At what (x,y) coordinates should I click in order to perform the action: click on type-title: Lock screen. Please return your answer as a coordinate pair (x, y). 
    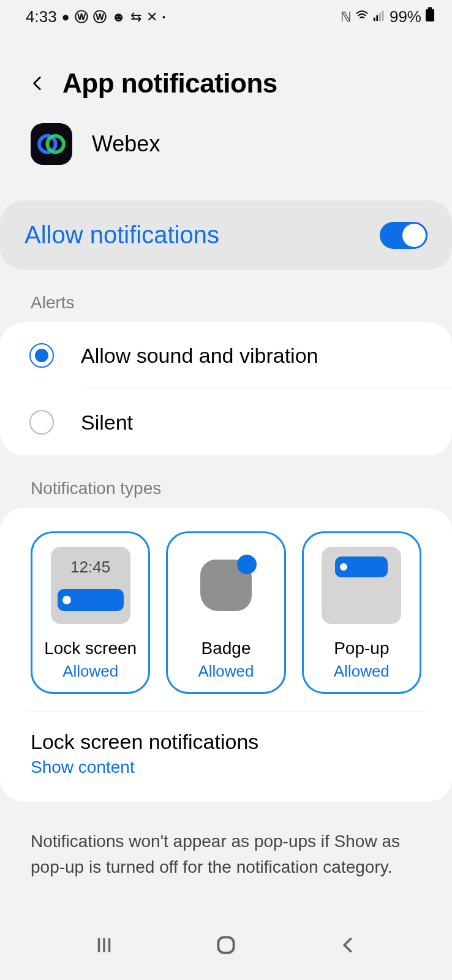
    Looking at the image, I should click on (91, 648).